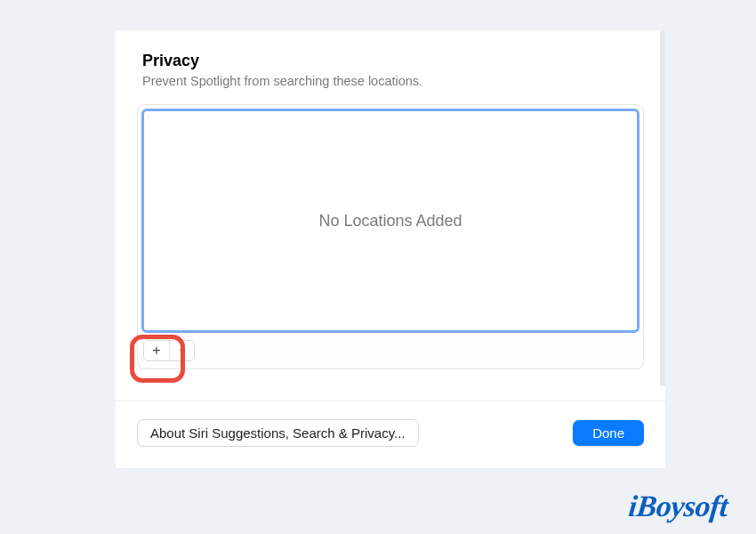 This screenshot has height=534, width=756. What do you see at coordinates (169, 351) in the screenshot?
I see `add-remove-stepper: + −` at bounding box center [169, 351].